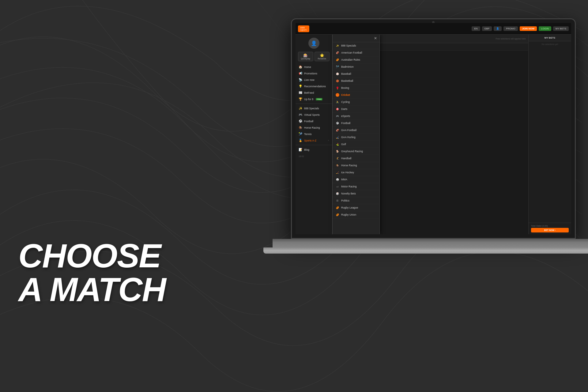  What do you see at coordinates (487, 29) in the screenshot?
I see `currency-button: GBP` at bounding box center [487, 29].